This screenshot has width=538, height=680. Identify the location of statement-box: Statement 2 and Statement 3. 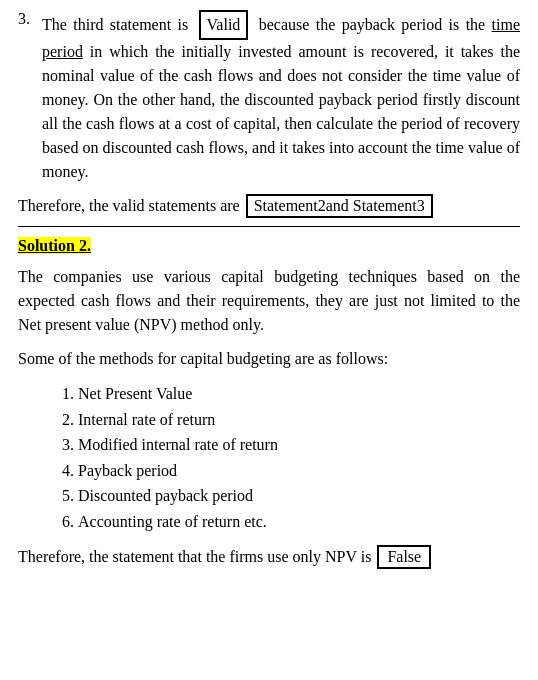
(340, 206).